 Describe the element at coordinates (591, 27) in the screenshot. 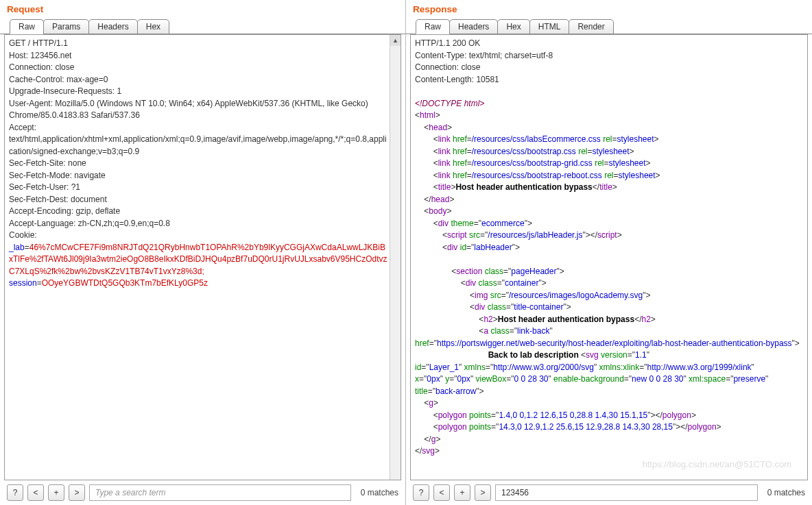

I see `tab-render: Render` at that location.